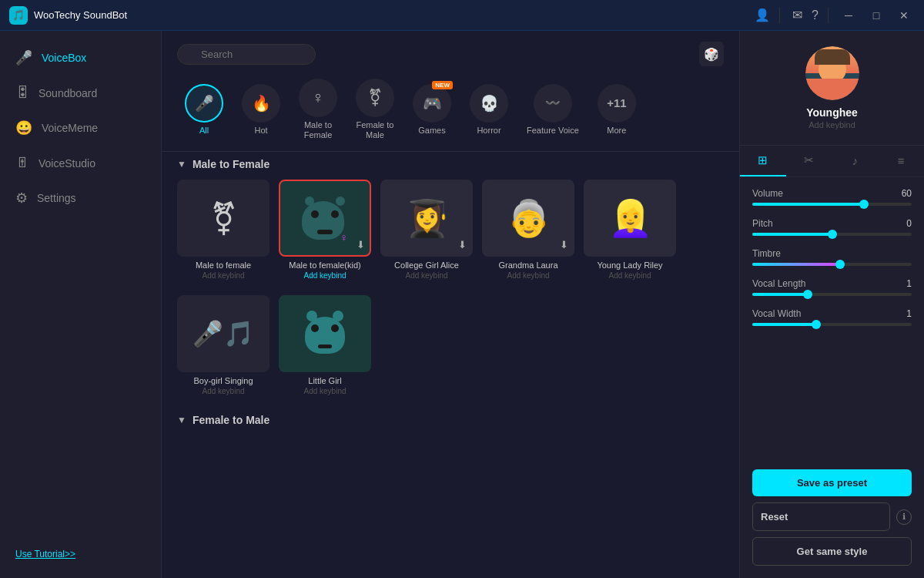 This screenshot has height=578, width=924. What do you see at coordinates (832, 264) in the screenshot?
I see `timbre-slider` at bounding box center [832, 264].